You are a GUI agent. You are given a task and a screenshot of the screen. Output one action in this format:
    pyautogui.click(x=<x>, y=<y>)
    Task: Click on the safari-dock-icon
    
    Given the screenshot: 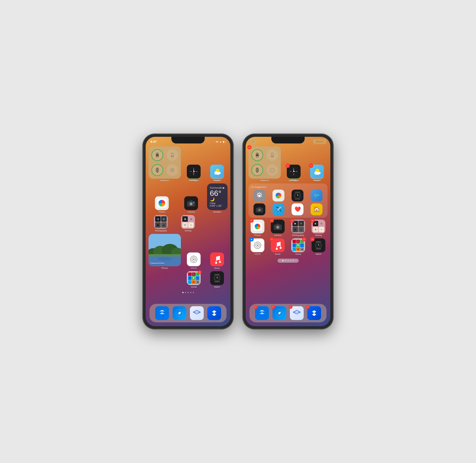 What is the action you would take?
    pyautogui.click(x=180, y=313)
    